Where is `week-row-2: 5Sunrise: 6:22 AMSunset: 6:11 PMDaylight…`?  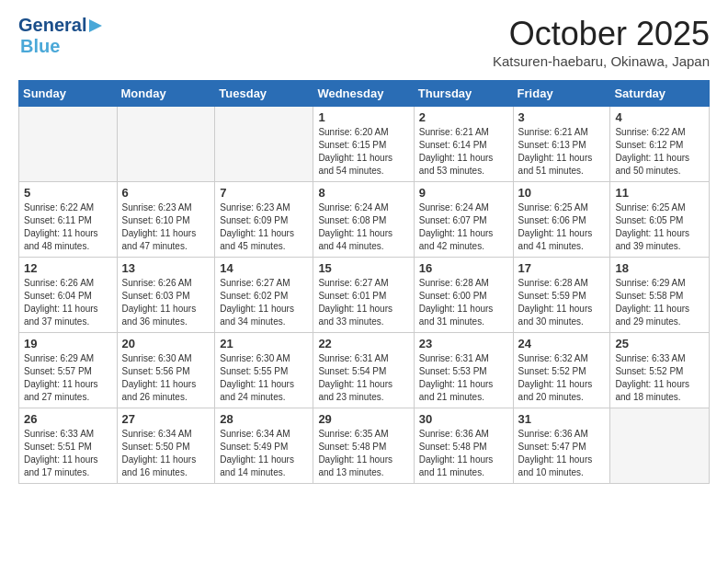
week-row-2: 5Sunrise: 6:22 AMSunset: 6:11 PMDaylight… is located at coordinates (364, 220).